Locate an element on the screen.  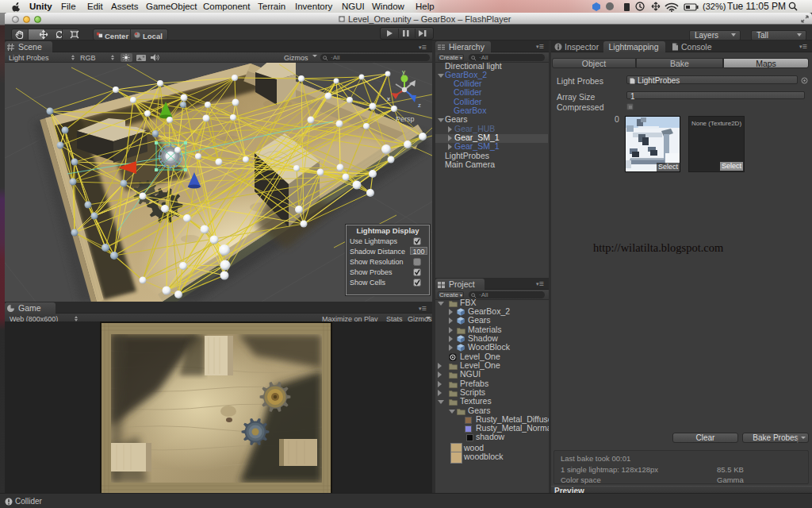
svg-text: z is located at coordinates (419, 105).